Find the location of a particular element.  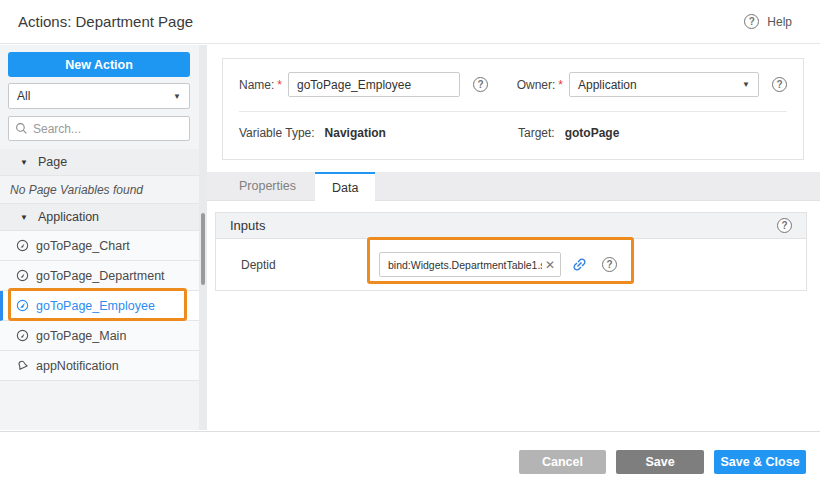

action-summary-card: Name: * ? Owner: * Application ▼ ? is located at coordinates (513, 109).